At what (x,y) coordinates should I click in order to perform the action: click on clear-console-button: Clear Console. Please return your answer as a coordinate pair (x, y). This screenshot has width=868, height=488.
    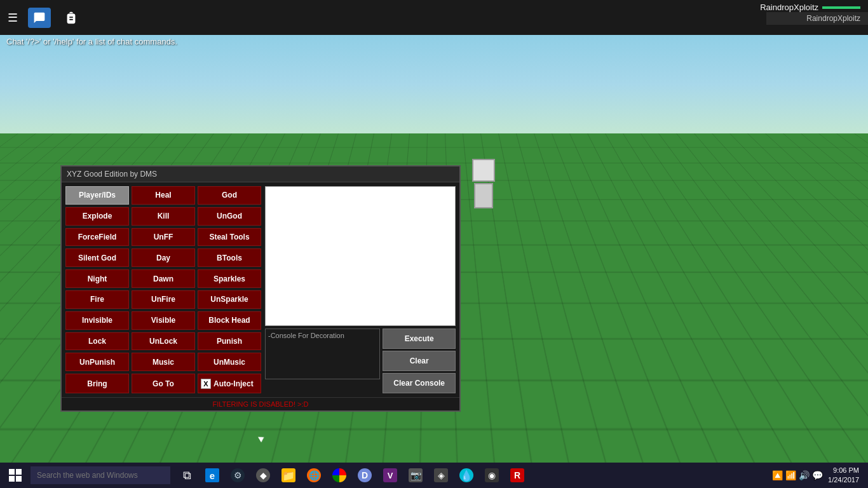
    Looking at the image, I should click on (419, 383).